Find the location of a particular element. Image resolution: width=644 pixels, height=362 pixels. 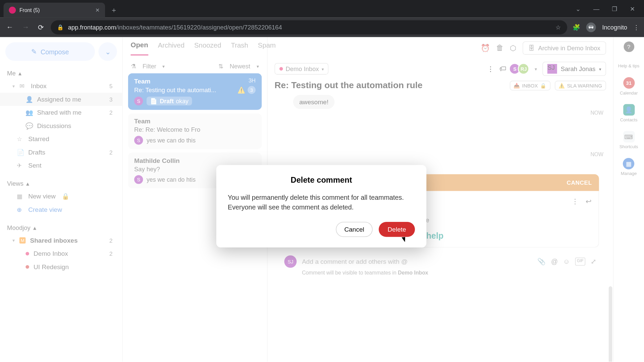

lock-icon: 🔒 is located at coordinates (60, 27).